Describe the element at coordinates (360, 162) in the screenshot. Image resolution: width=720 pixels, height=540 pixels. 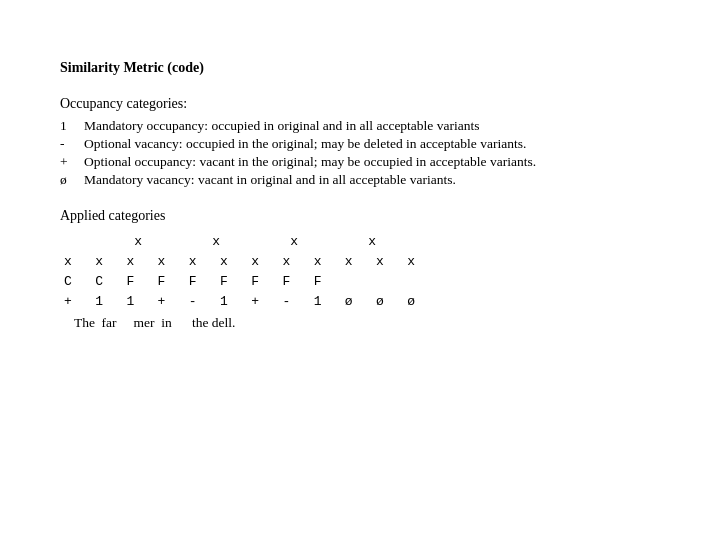
I see `category-item: +Optional occupancy: vacant in the origi…` at that location.